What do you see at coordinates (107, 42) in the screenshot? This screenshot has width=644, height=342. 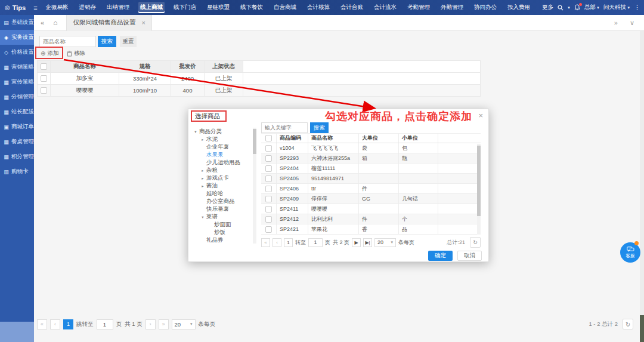 I see `search-button: 搜索` at bounding box center [107, 42].